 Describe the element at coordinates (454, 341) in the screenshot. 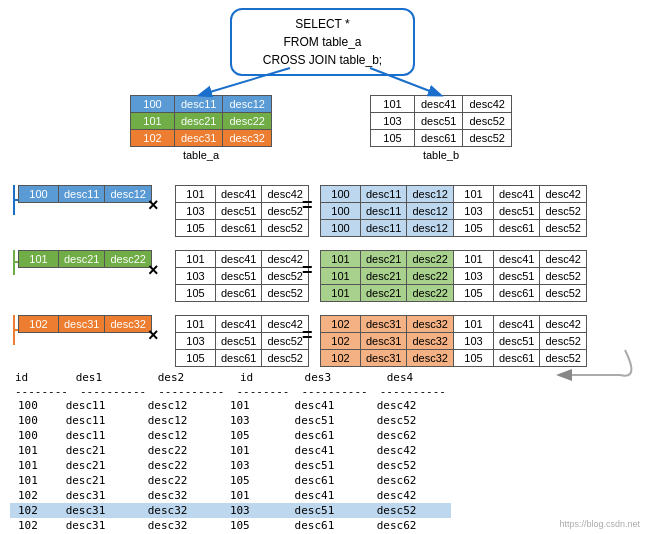

I see `cj-result-3: 102desc31desc32 101desc41desc42 102desc3…` at that location.